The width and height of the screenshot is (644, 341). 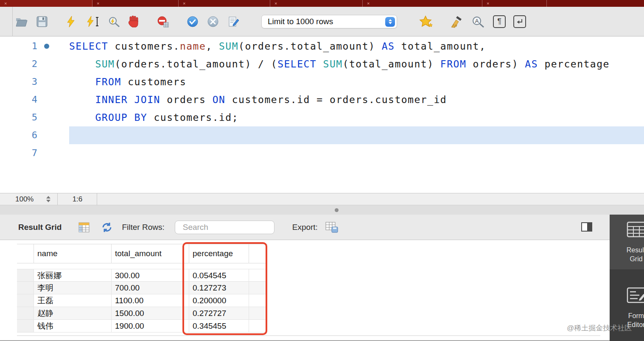 What do you see at coordinates (73, 254) in the screenshot?
I see `column-header-name: name` at bounding box center [73, 254].